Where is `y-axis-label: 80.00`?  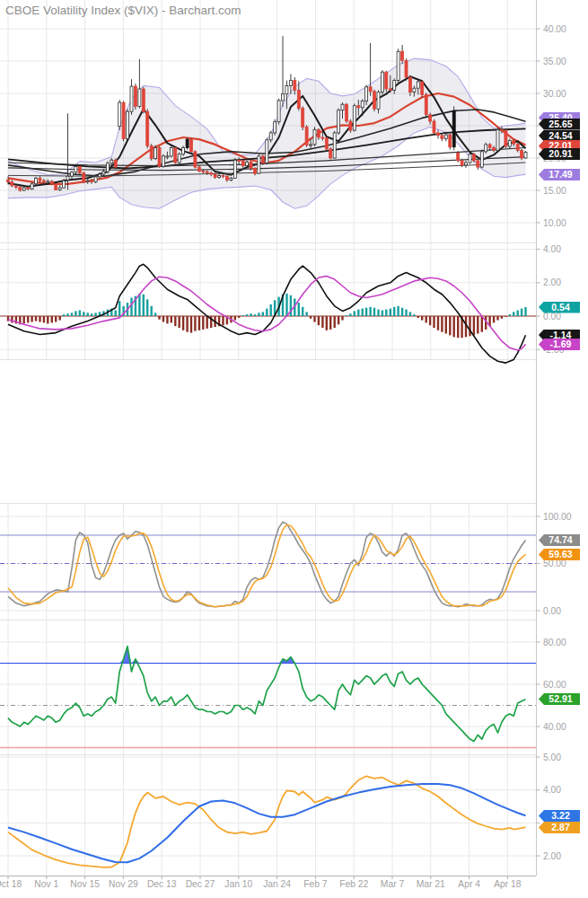
y-axis-label: 80.00 is located at coordinates (555, 643).